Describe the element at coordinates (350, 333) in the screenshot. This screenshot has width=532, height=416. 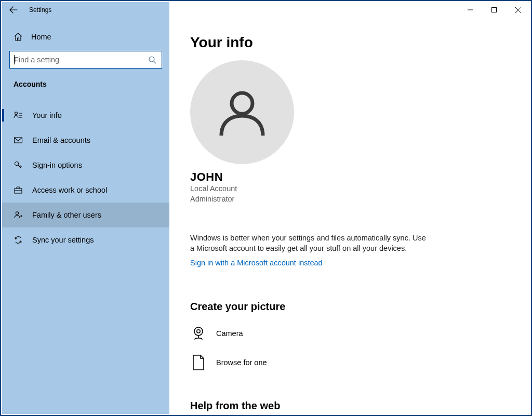
I see `camera-option: Camera` at that location.